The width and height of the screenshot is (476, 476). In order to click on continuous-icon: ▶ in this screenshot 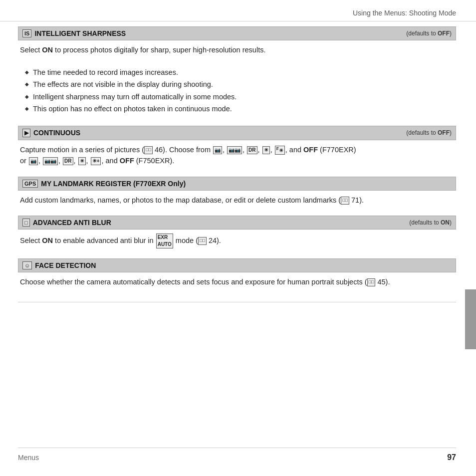, I will do `click(26, 133)`.